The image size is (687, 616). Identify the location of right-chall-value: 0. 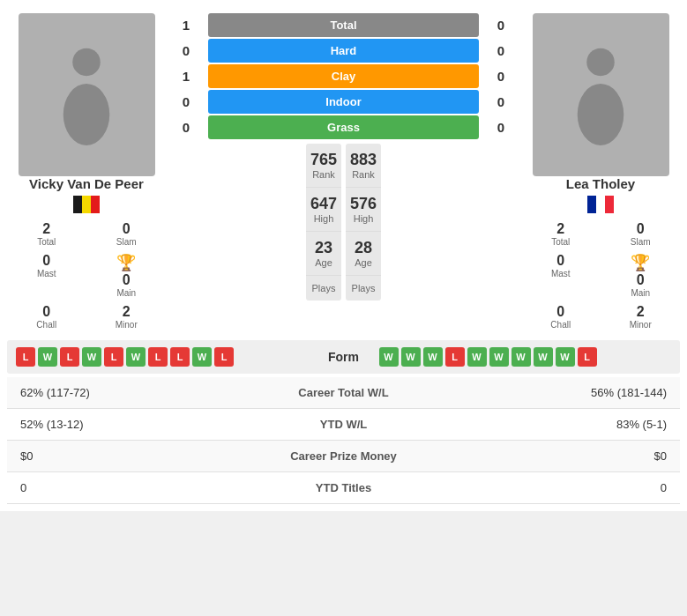
(561, 312).